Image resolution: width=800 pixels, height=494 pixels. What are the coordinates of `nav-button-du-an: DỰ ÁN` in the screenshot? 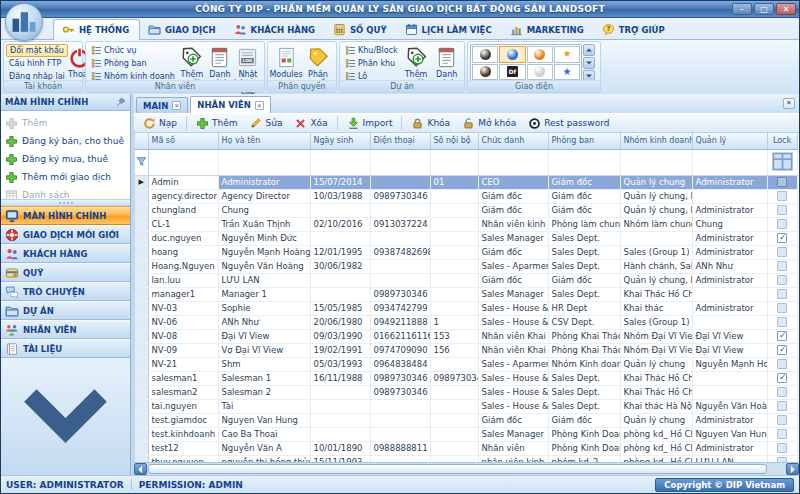 It's located at (66, 310).